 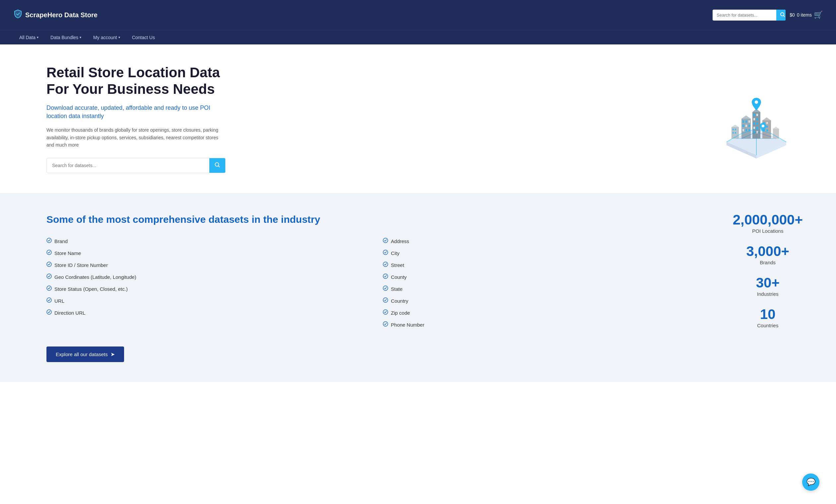 What do you see at coordinates (208, 265) in the screenshot?
I see `feature-item: Store ID / Store Number` at bounding box center [208, 265].